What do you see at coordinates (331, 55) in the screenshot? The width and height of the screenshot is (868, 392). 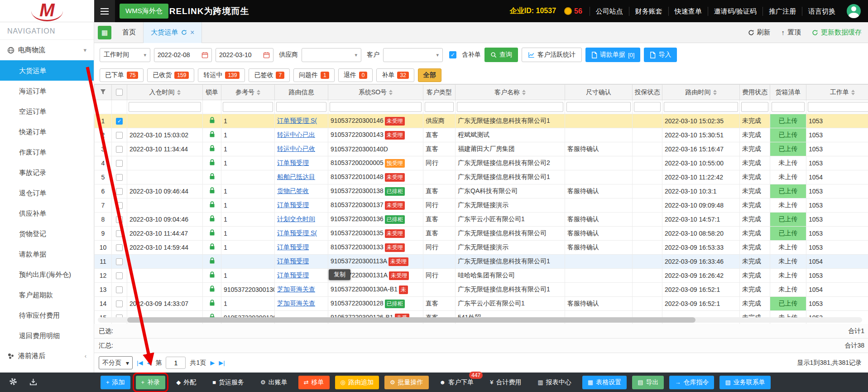 I see `supplier-select: ▾` at bounding box center [331, 55].